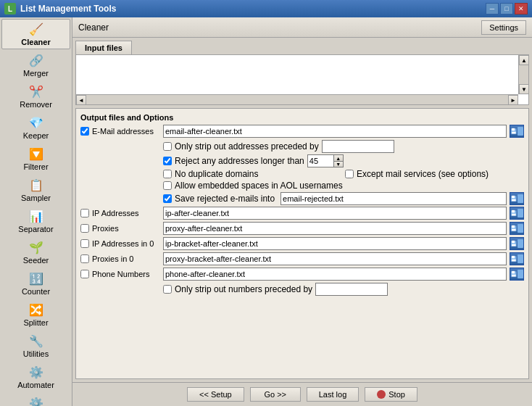 This screenshot has height=406, width=532. What do you see at coordinates (120, 213) in the screenshot?
I see `ip-label: IP Addresses` at bounding box center [120, 213].